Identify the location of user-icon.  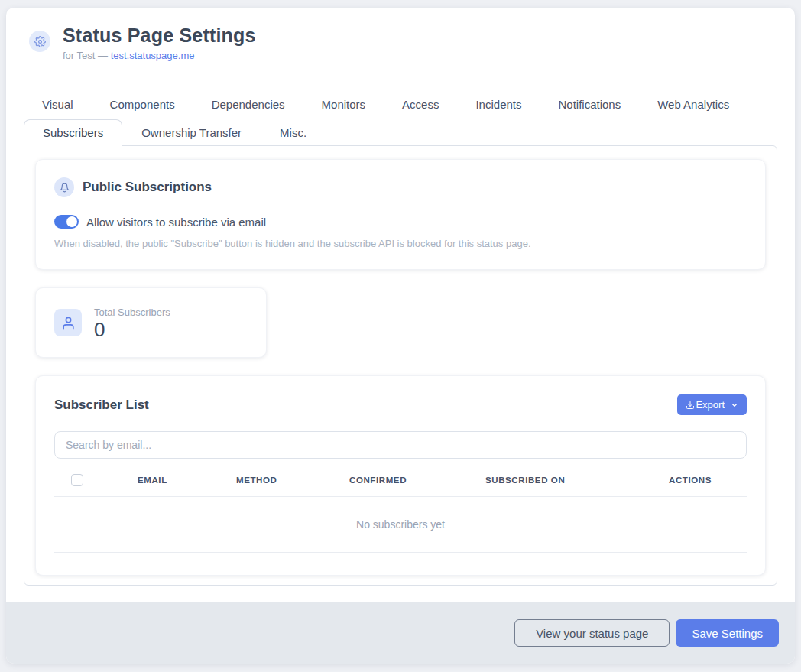
(68, 323).